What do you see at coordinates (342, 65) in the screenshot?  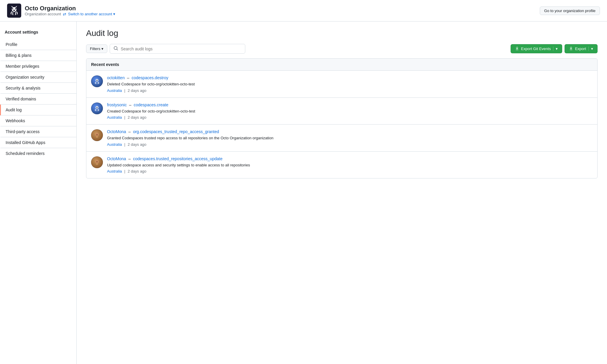 I see `events-header: Recent events` at bounding box center [342, 65].